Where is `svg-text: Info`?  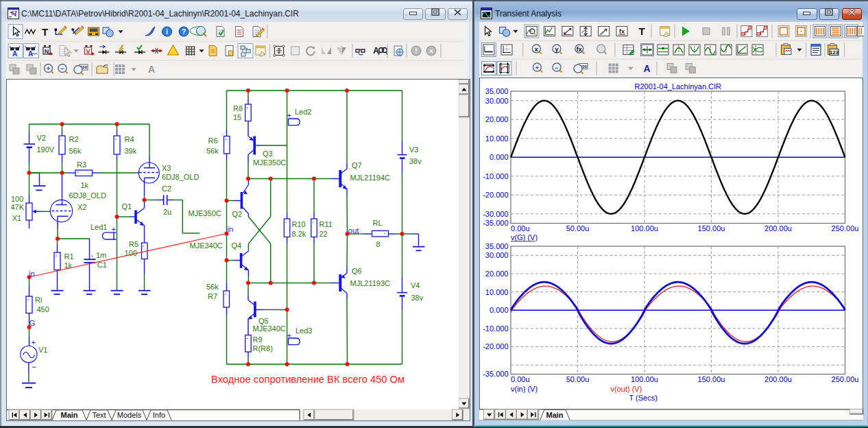
svg-text: Info is located at coordinates (159, 415).